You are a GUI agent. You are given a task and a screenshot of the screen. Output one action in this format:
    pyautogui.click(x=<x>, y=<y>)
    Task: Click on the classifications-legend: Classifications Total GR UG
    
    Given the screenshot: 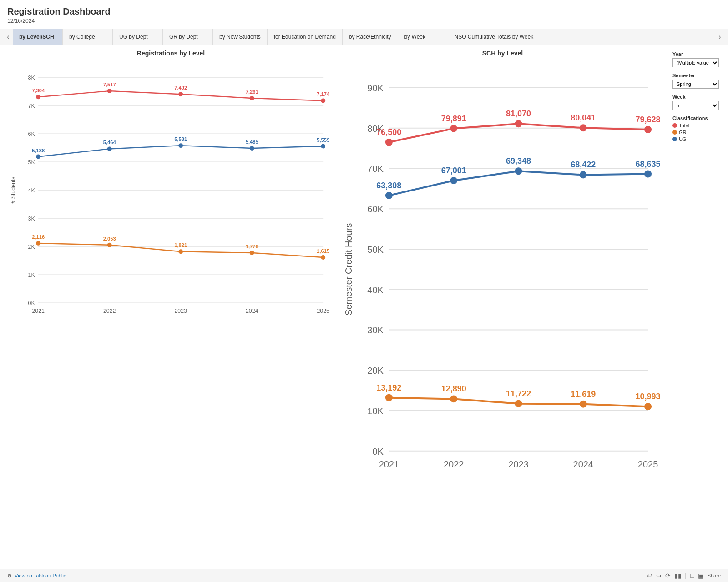 What is the action you would take?
    pyautogui.click(x=696, y=129)
    